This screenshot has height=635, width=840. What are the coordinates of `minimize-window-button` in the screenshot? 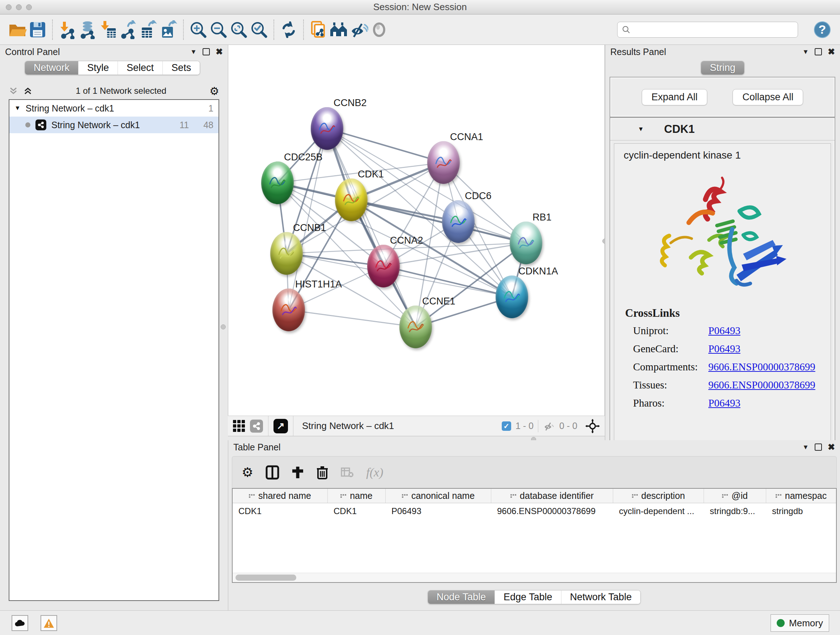 It's located at (19, 7).